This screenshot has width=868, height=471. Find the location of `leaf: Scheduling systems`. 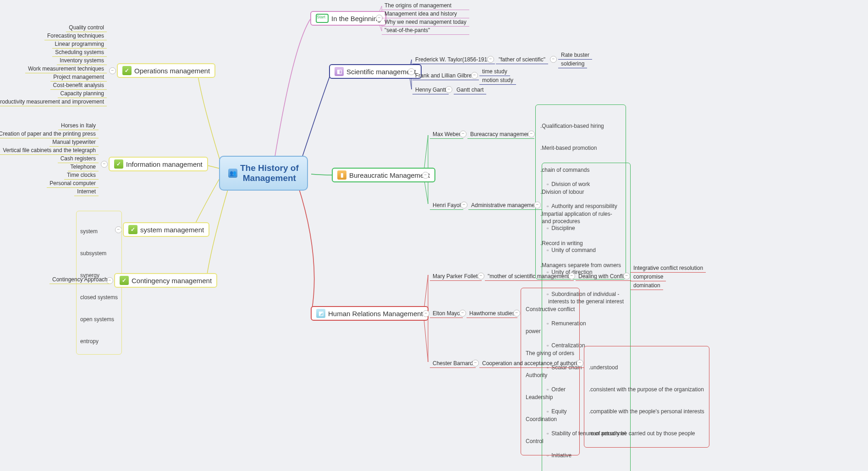

leaf: Scheduling systems is located at coordinates (80, 53).